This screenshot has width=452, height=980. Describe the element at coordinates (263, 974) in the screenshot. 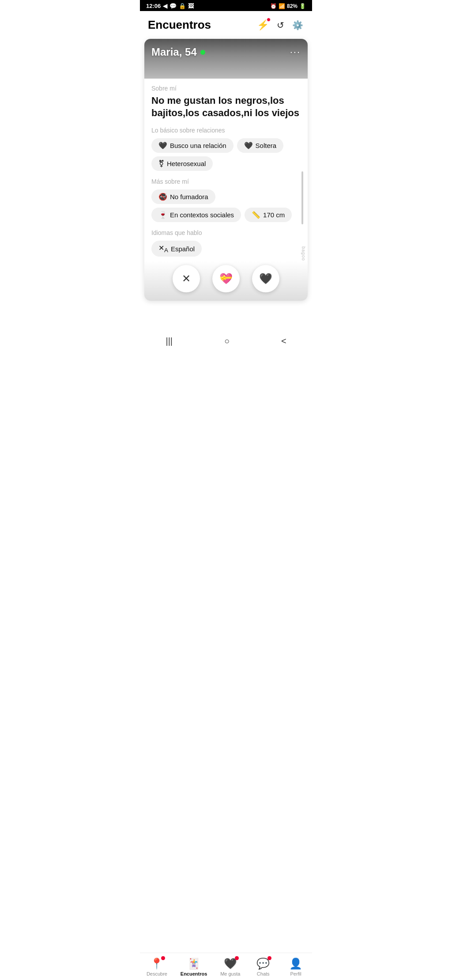

I see `nav-chats-label: Chats` at that location.